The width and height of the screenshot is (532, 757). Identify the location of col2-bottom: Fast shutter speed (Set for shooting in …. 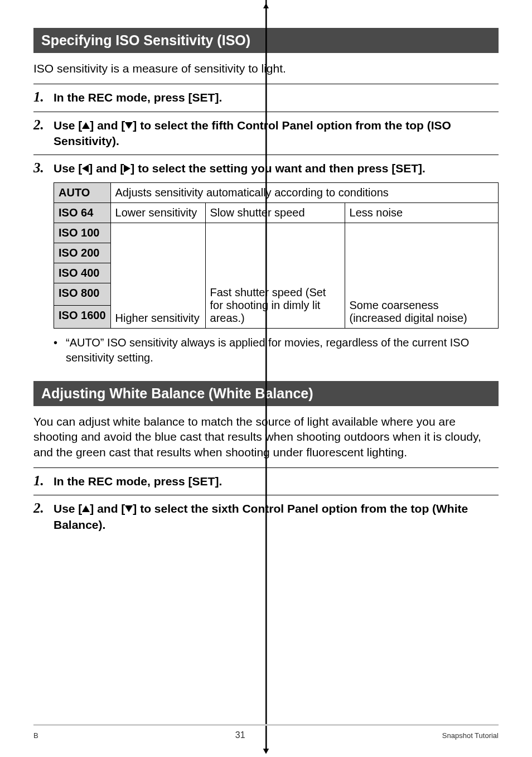
(275, 306).